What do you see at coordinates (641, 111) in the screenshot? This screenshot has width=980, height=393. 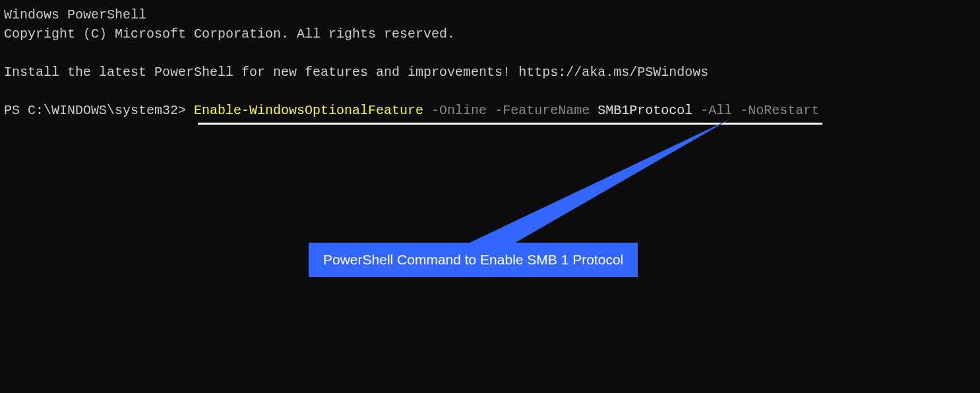 I see `command-value-smb1: SMB1Protocol` at bounding box center [641, 111].